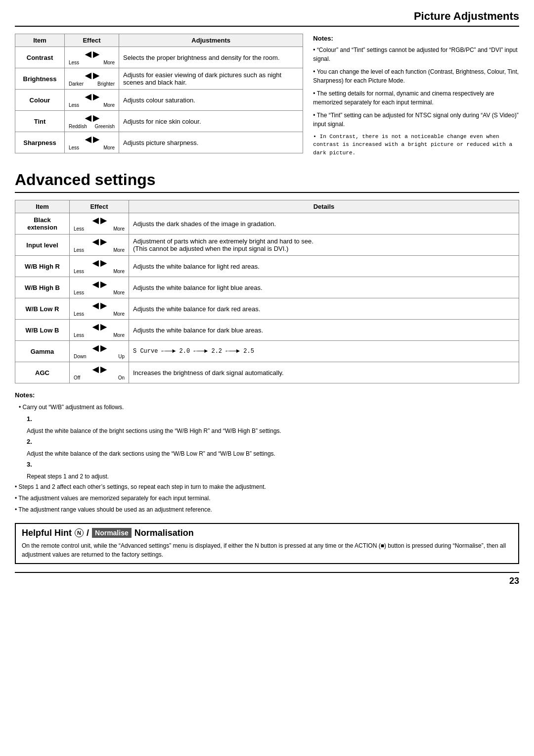 The height and width of the screenshot is (756, 534). What do you see at coordinates (43, 373) in the screenshot?
I see `adv-row-item: AGC` at bounding box center [43, 373].